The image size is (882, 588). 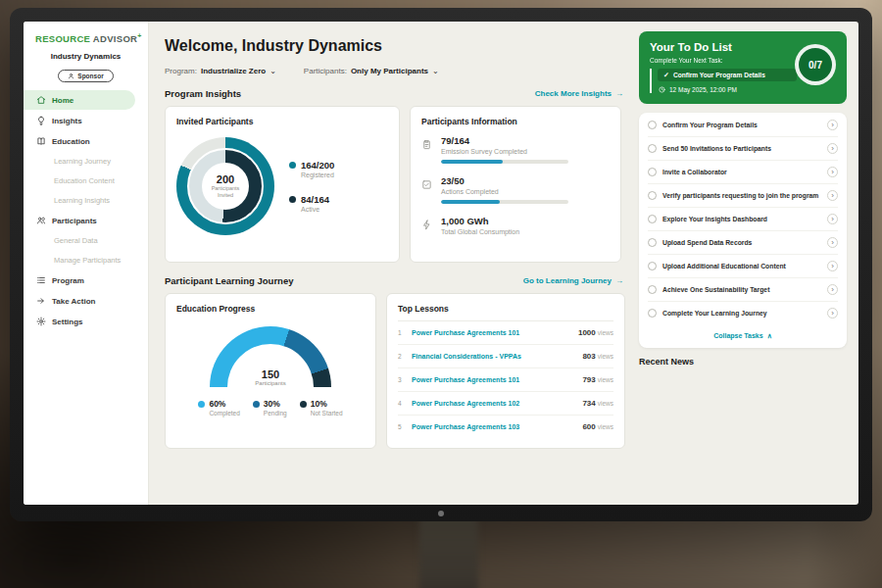 What do you see at coordinates (494, 404) in the screenshot?
I see `lesson-link: Power Purchase Agreements 102` at bounding box center [494, 404].